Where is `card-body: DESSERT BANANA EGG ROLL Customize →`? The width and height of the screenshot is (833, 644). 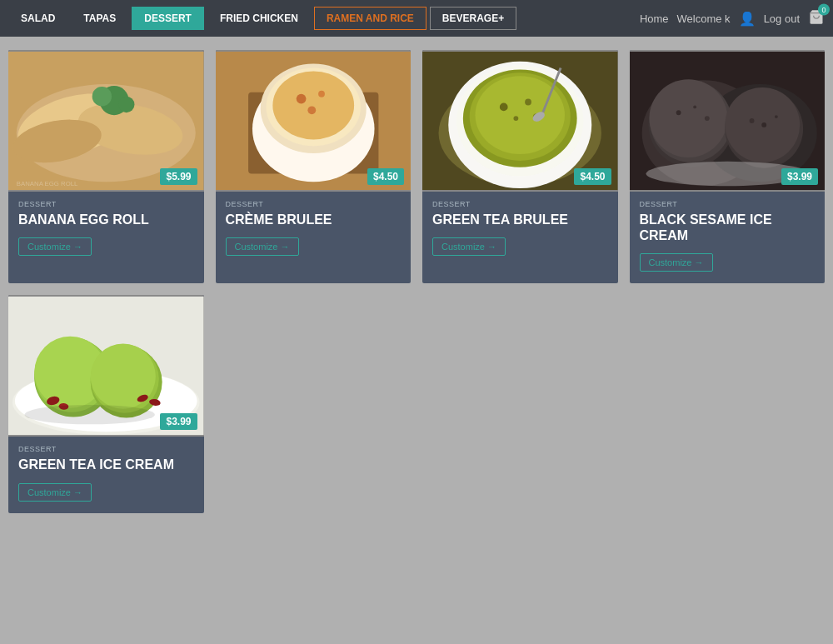 card-body: DESSERT BANANA EGG ROLL Customize → is located at coordinates (107, 237).